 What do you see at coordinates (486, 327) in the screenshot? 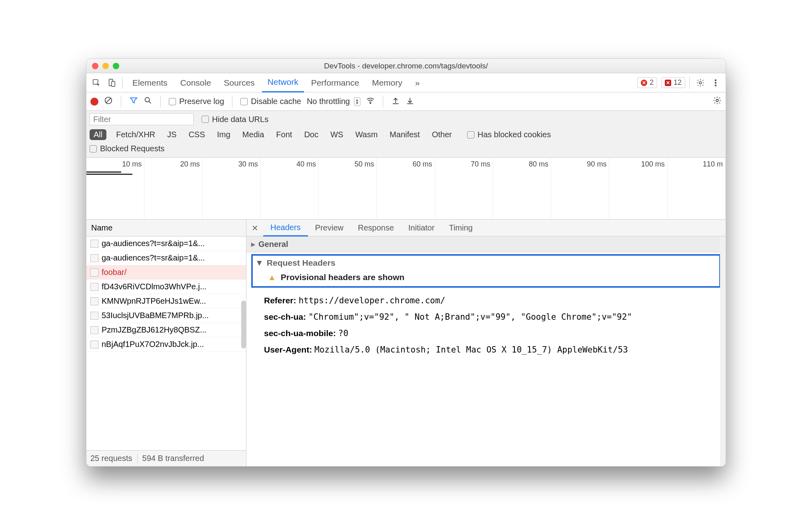
I see `request-headers-list: Referer: https://developer.chrome.com/se…` at bounding box center [486, 327].